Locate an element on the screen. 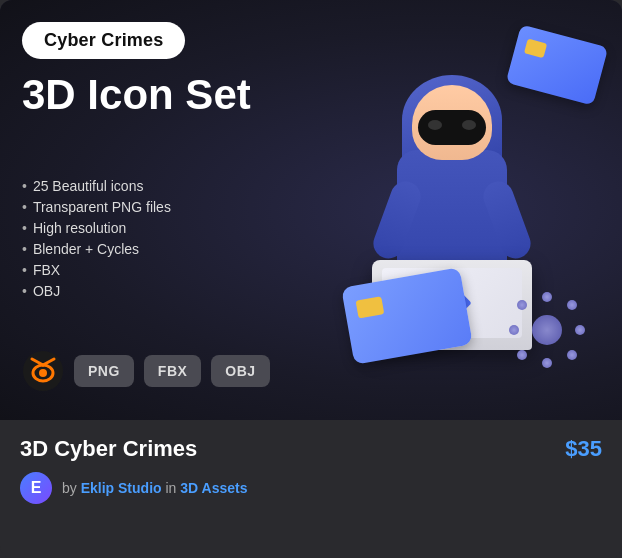 This screenshot has height=558, width=622. price-badge: $35 is located at coordinates (584, 449).